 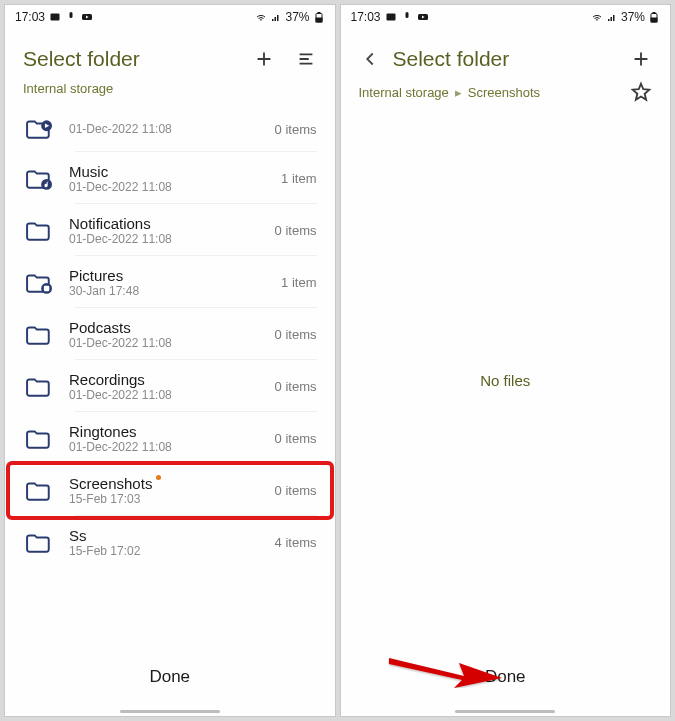 What do you see at coordinates (165, 551) in the screenshot?
I see `folder-date: 15-Feb 17:02` at bounding box center [165, 551].